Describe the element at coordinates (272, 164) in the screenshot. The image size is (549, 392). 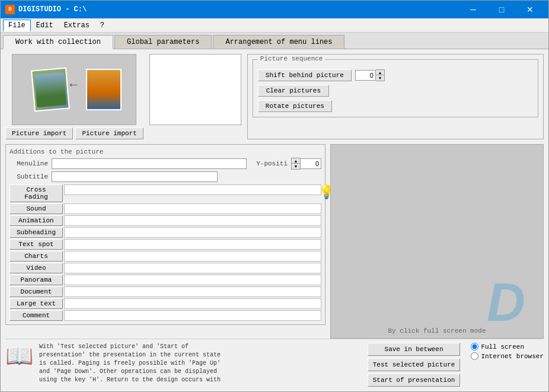
I see `ypositi-label: Y-positi` at that location.